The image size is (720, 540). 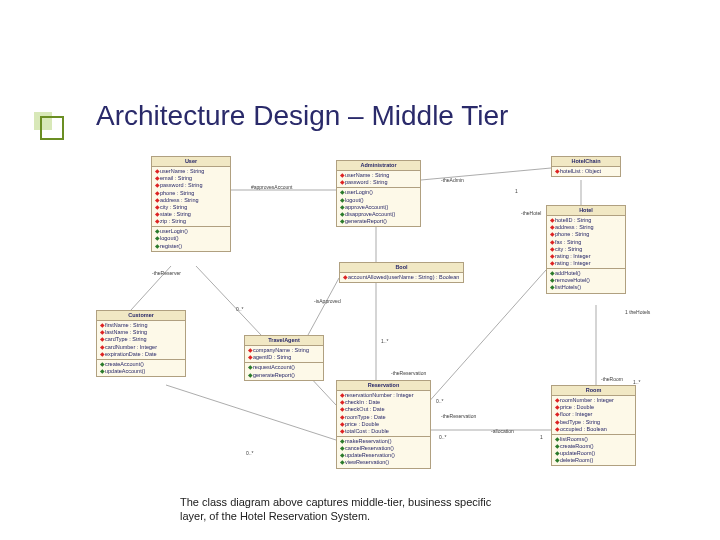 What do you see at coordinates (141, 340) in the screenshot?
I see `attr-section: ◆firstName : String ◆lastName : String ◆…` at bounding box center [141, 340].